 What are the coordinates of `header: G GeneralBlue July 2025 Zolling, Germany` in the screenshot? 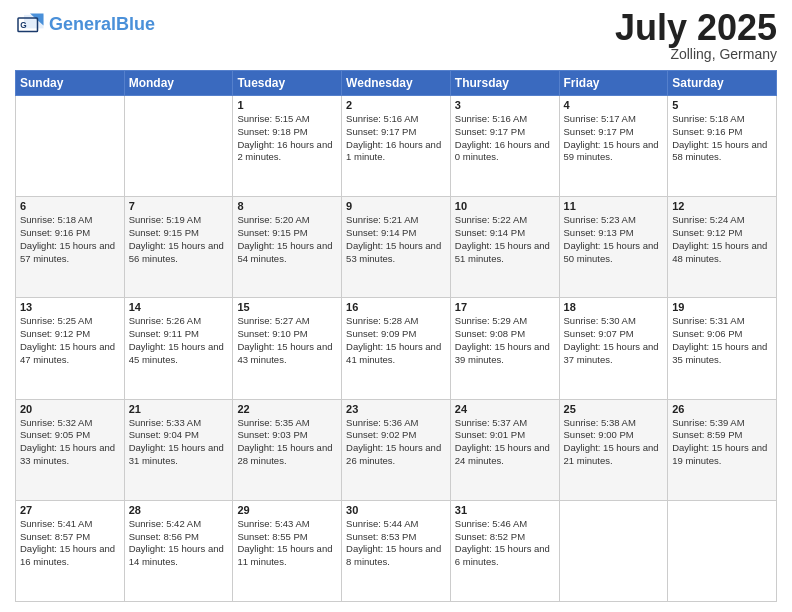 It's located at (396, 36).